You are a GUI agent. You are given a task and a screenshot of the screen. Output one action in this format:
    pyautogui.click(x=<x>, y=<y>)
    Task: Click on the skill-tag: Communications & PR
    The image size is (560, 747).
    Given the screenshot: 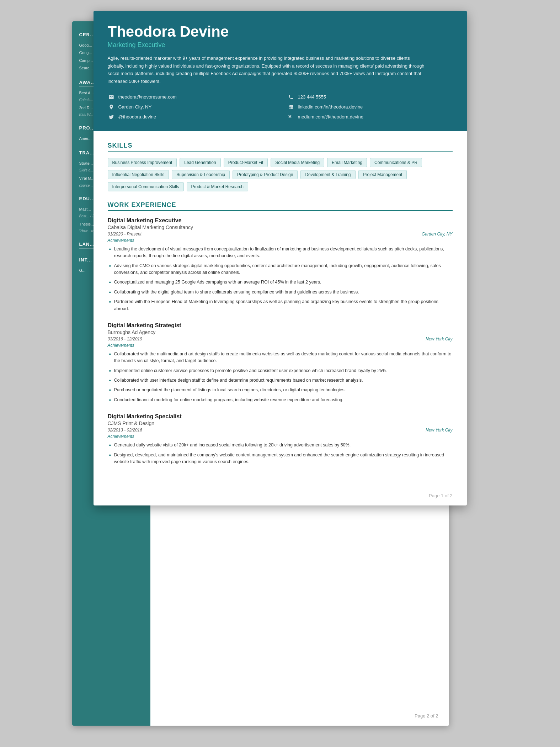 What is the action you would take?
    pyautogui.click(x=396, y=163)
    